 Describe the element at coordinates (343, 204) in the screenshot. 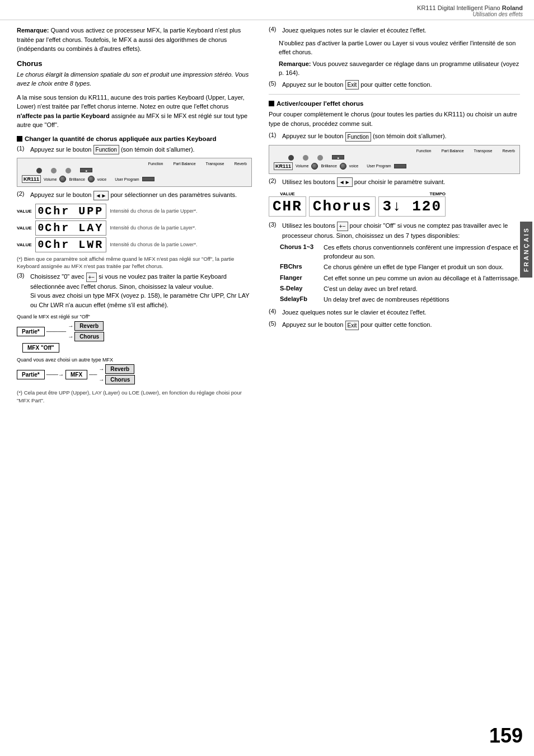

I see `chorus-display-middle: Chorus` at that location.